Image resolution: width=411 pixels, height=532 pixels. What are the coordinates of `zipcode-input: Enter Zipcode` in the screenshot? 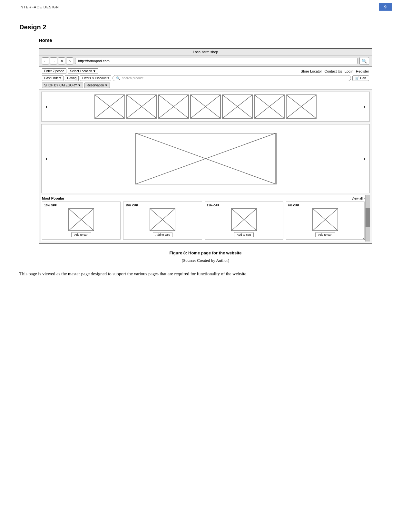 It's located at (54, 71).